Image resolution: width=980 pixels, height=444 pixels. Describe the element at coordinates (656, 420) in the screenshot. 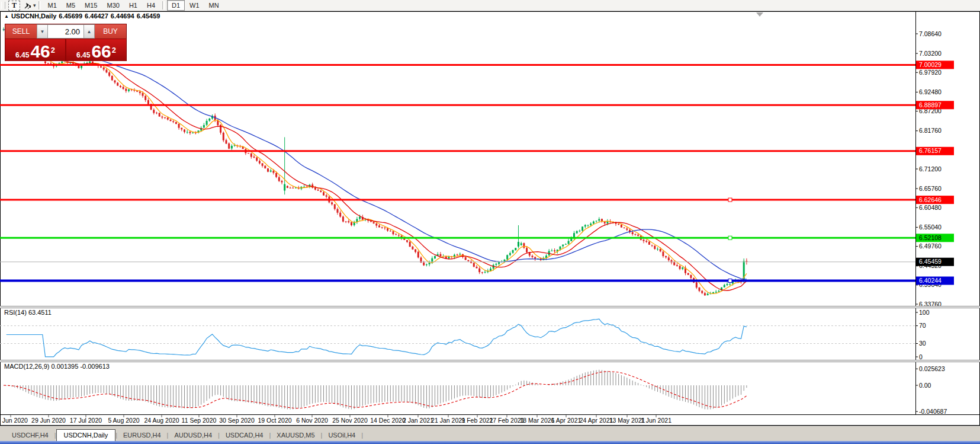

I see `time-axis-label: 1 Jun 2021` at that location.